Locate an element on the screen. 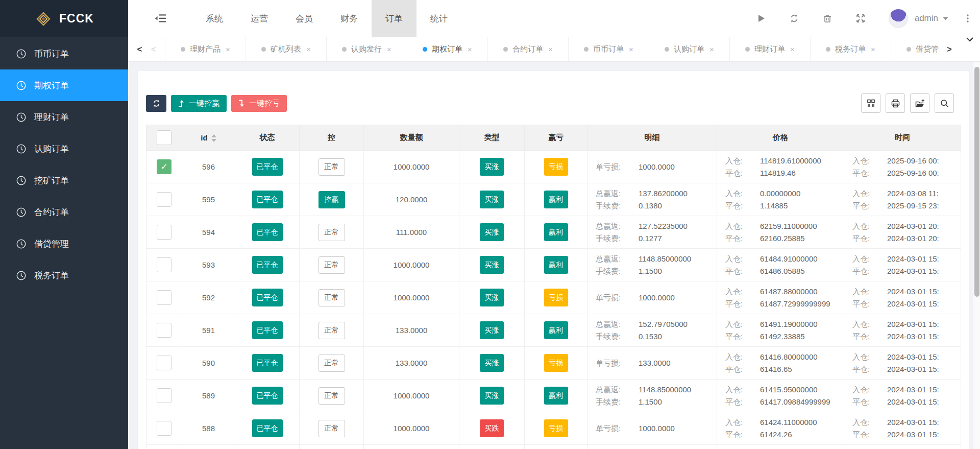 The image size is (980, 449). table-row: 595 已平仓 控赢 120.0000 买涨 赢利 总赢返: 137.86200… is located at coordinates (554, 200).